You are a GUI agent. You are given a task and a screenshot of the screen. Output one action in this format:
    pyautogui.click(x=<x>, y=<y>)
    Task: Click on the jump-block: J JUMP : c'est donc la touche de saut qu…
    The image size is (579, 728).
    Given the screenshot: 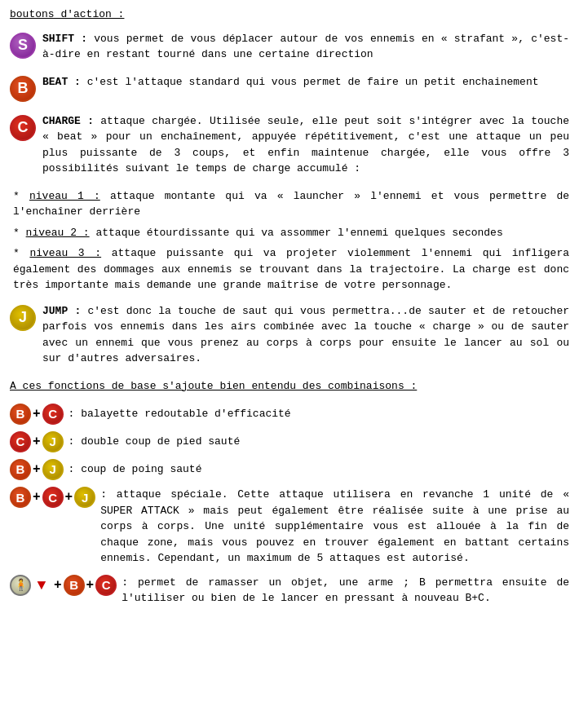 What is the action you would take?
    pyautogui.click(x=290, y=335)
    